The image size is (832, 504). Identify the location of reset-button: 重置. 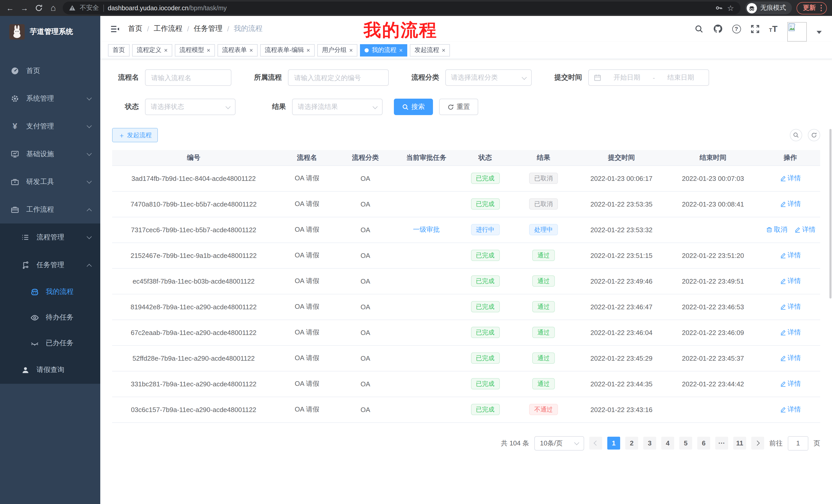
(459, 107).